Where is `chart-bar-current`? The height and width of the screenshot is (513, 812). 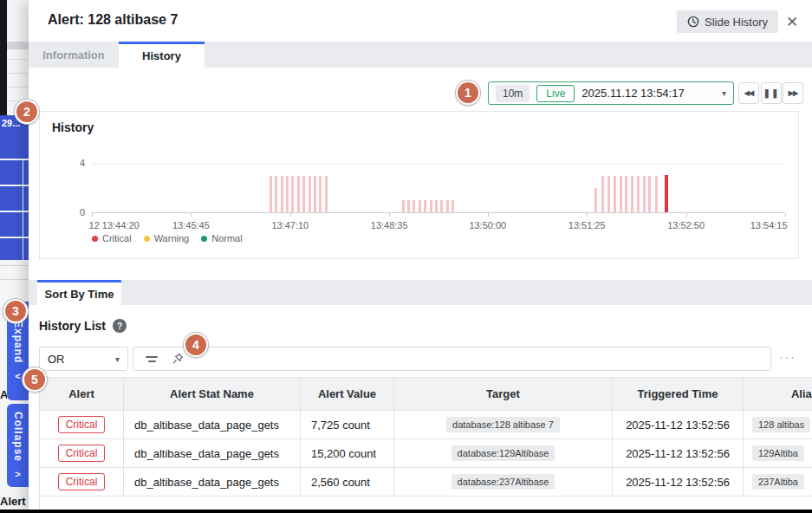
chart-bar-current is located at coordinates (666, 194).